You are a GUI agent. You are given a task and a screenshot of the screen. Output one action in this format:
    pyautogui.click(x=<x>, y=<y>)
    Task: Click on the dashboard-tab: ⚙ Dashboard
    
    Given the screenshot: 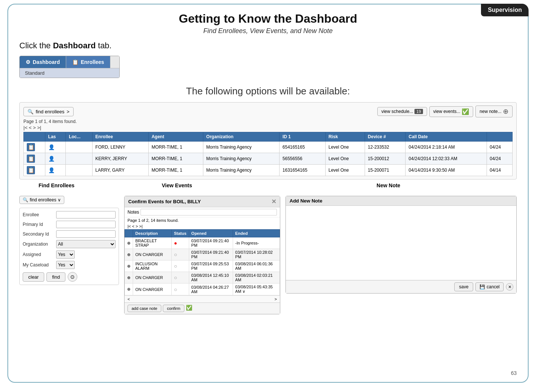 What is the action you would take?
    pyautogui.click(x=43, y=62)
    